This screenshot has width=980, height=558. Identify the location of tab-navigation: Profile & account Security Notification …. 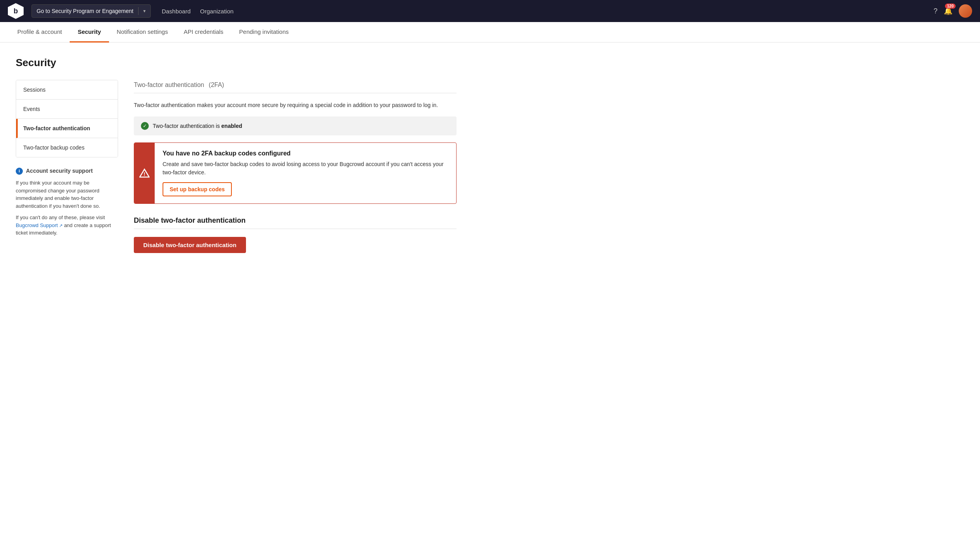
(490, 32).